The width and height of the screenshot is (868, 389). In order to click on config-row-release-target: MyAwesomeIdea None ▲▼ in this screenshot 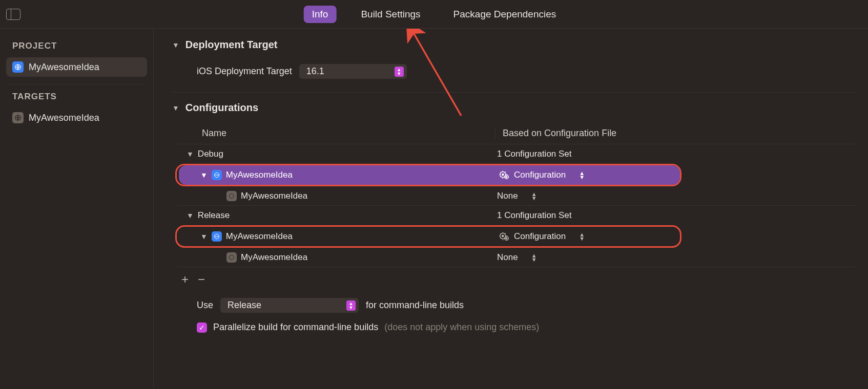, I will do `click(516, 257)`.